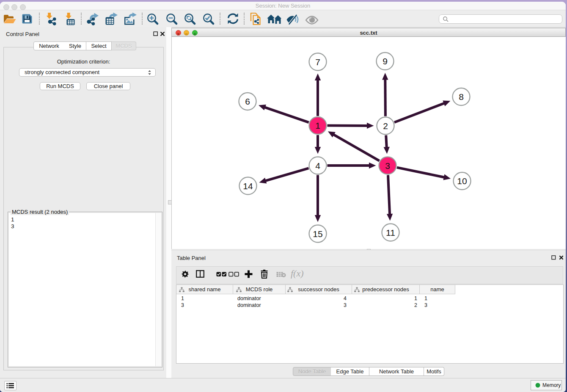 This screenshot has width=567, height=392. What do you see at coordinates (318, 125) in the screenshot?
I see `svg-text: 1` at bounding box center [318, 125].